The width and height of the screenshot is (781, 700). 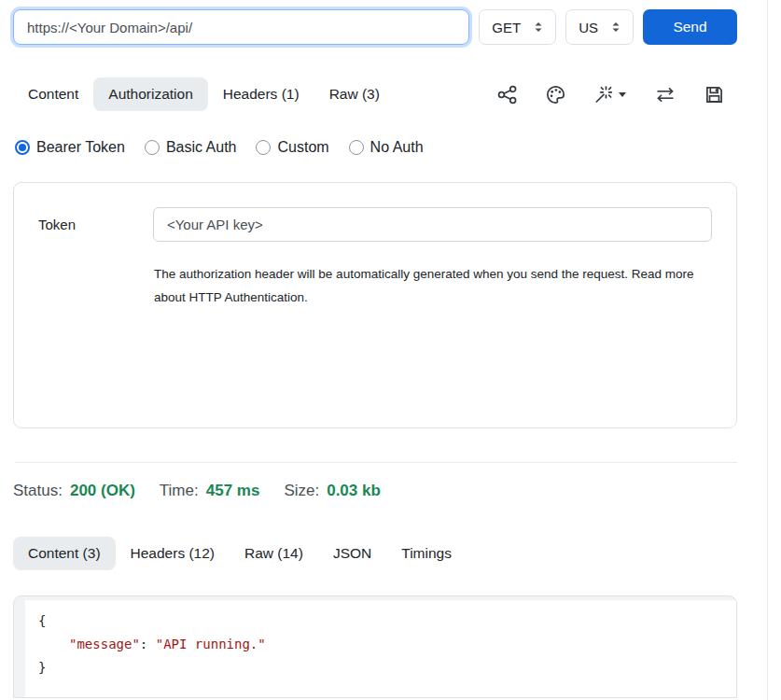 I want to click on time-value: 457 ms, so click(x=233, y=491).